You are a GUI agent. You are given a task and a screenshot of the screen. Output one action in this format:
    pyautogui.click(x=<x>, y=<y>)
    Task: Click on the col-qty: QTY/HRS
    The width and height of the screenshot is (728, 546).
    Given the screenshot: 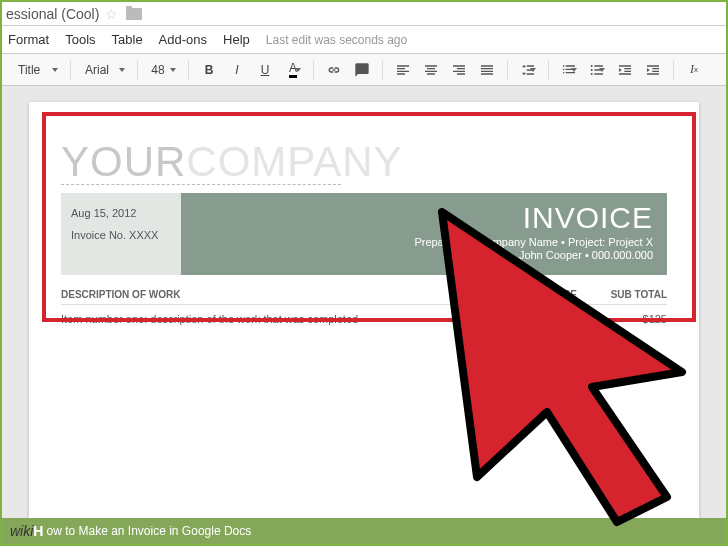 What is the action you would take?
    pyautogui.click(x=457, y=294)
    